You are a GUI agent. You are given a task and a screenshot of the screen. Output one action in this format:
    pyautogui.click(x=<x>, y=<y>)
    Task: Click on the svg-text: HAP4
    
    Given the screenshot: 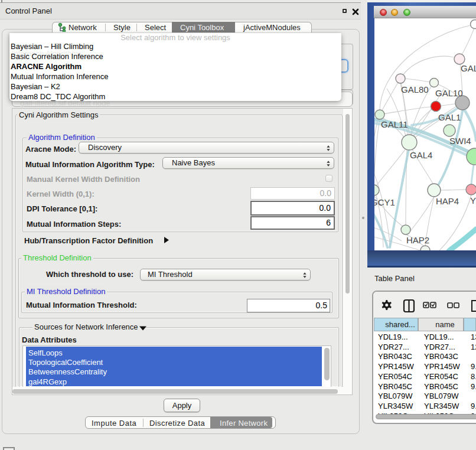 What is the action you would take?
    pyautogui.click(x=448, y=201)
    